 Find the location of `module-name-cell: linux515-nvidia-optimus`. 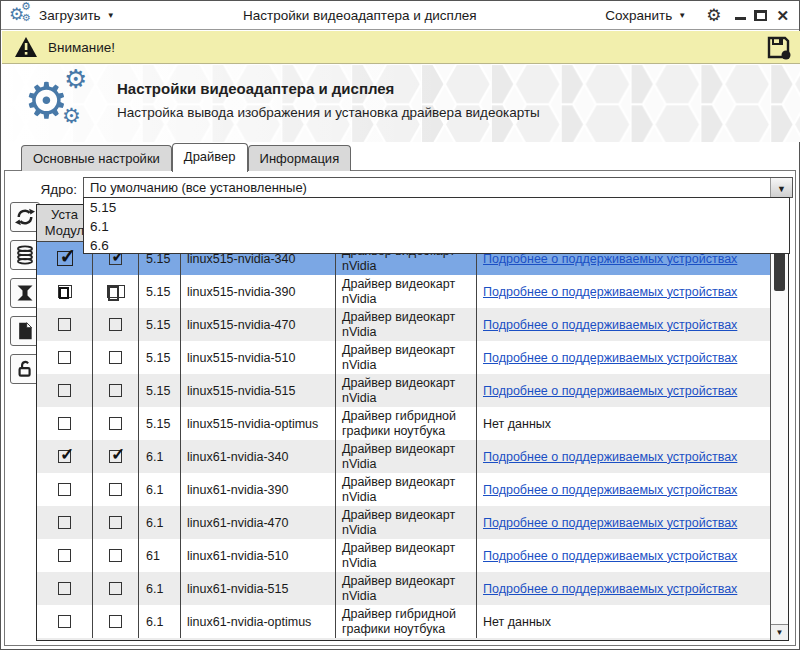

module-name-cell: linux515-nvidia-optimus is located at coordinates (252, 424).